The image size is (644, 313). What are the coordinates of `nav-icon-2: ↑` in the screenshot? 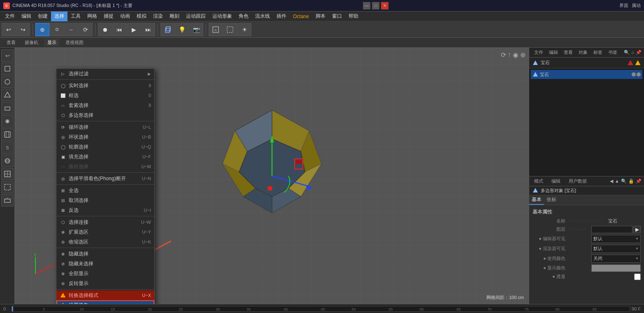 It's located at (509, 55).